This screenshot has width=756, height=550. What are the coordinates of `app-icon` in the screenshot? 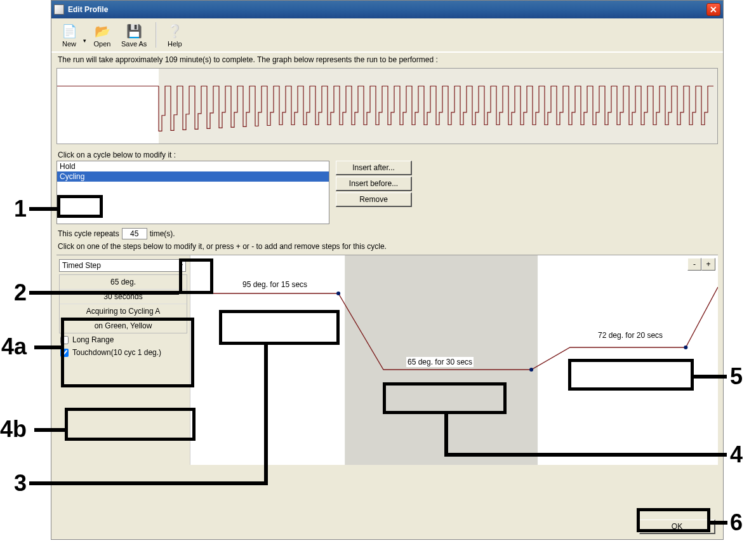 It's located at (59, 10).